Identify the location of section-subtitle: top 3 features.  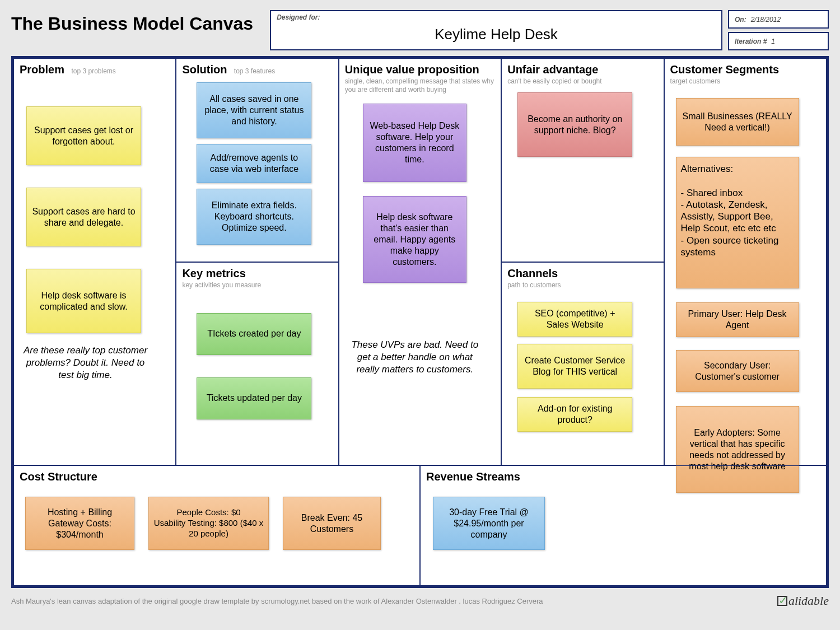
(254, 71).